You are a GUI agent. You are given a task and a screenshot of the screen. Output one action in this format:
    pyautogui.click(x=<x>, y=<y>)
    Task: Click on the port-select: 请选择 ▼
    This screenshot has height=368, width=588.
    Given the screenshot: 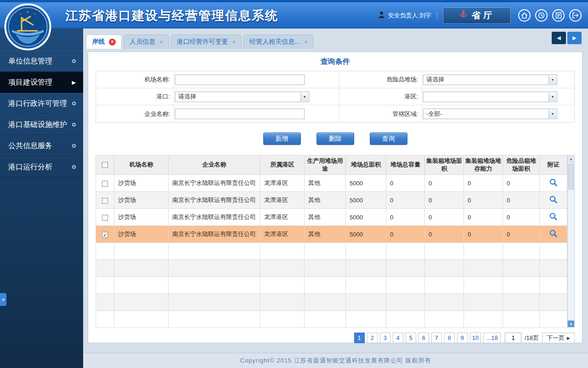 What is the action you would take?
    pyautogui.click(x=242, y=97)
    